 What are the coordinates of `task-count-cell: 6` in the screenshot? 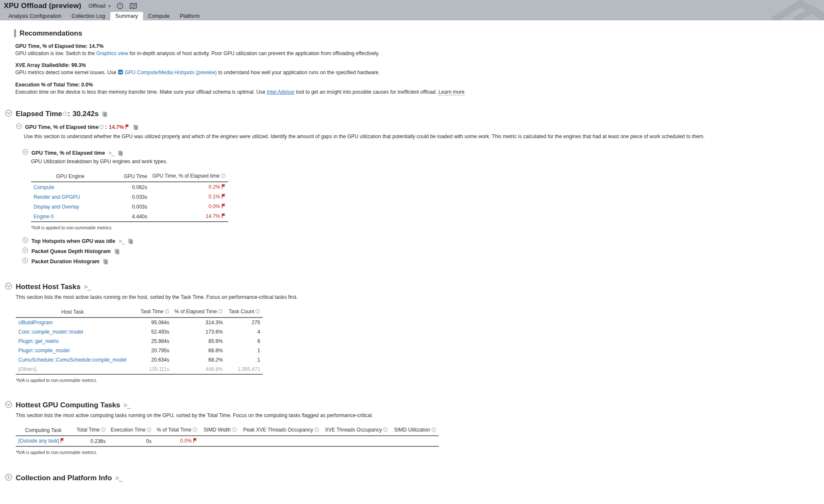 It's located at (244, 341).